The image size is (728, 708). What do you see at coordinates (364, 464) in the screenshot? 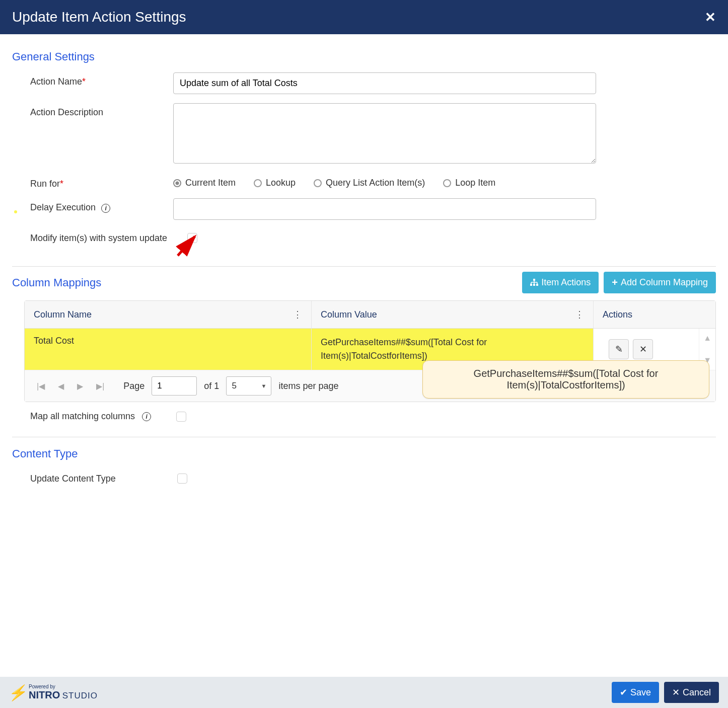
I see `content-type-section: Content Type Update Content Type` at bounding box center [364, 464].